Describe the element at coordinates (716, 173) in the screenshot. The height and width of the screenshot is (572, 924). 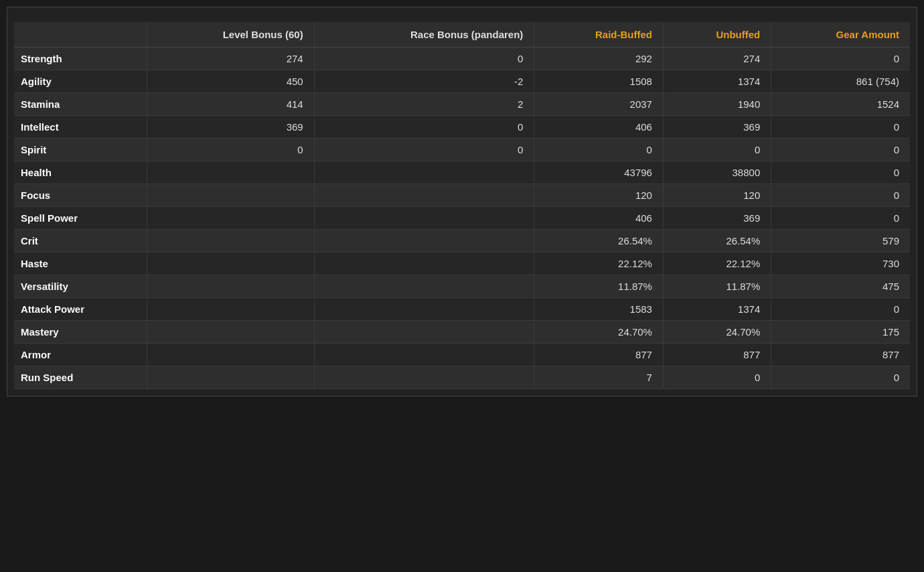
I see `cell-unbuffed: 38800` at that location.